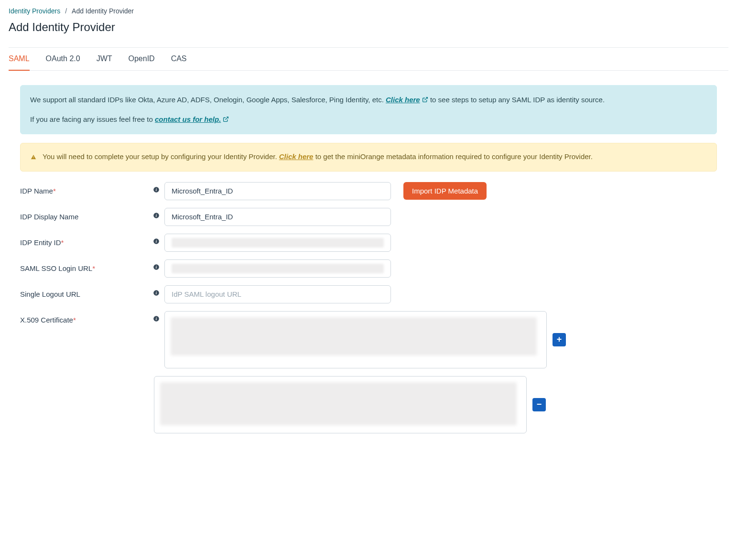 This screenshot has height=560, width=737. I want to click on warning-text-pre: You will need to complete your setup by …, so click(161, 157).